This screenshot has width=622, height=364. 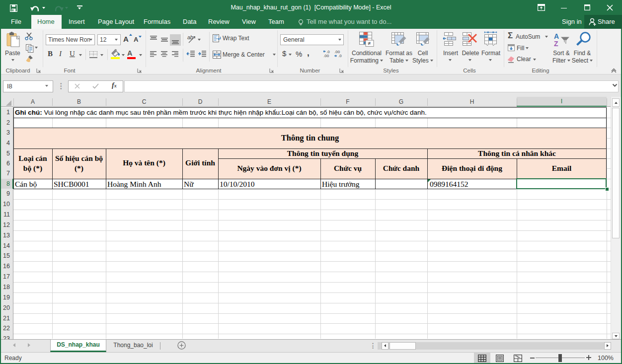 What do you see at coordinates (556, 44) in the screenshot?
I see `svg-text: Z` at bounding box center [556, 44].